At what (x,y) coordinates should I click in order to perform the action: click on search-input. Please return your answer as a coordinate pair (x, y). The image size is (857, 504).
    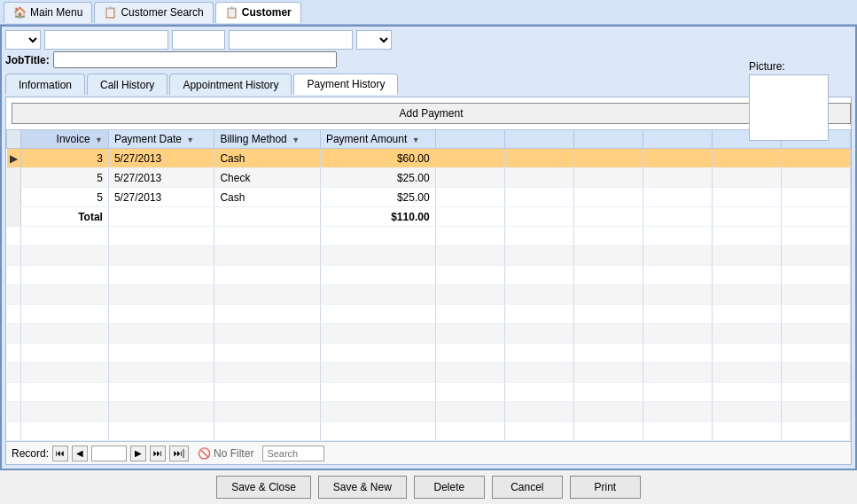
    Looking at the image, I should click on (293, 454).